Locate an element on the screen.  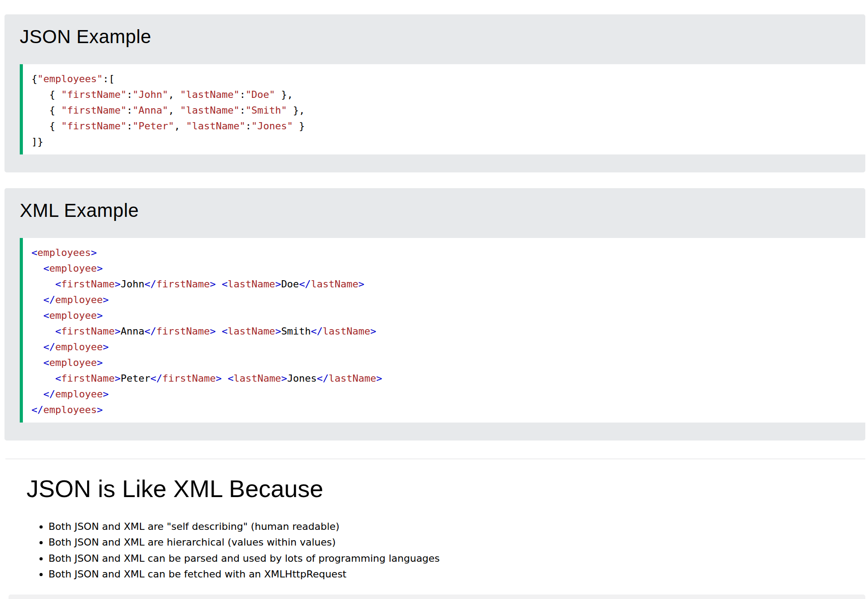
list-item: Both JSON and XML are hierarchical (valu… is located at coordinates (458, 542).